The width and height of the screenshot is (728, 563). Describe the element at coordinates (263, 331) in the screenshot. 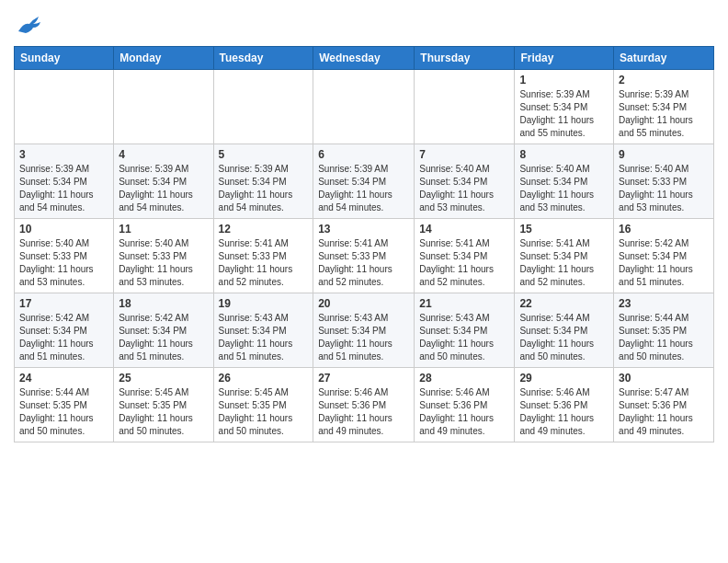

I see `calendar-cell: 19Sunrise: 5:43 AM Sunset: 5:34 PM Dayli…` at that location.